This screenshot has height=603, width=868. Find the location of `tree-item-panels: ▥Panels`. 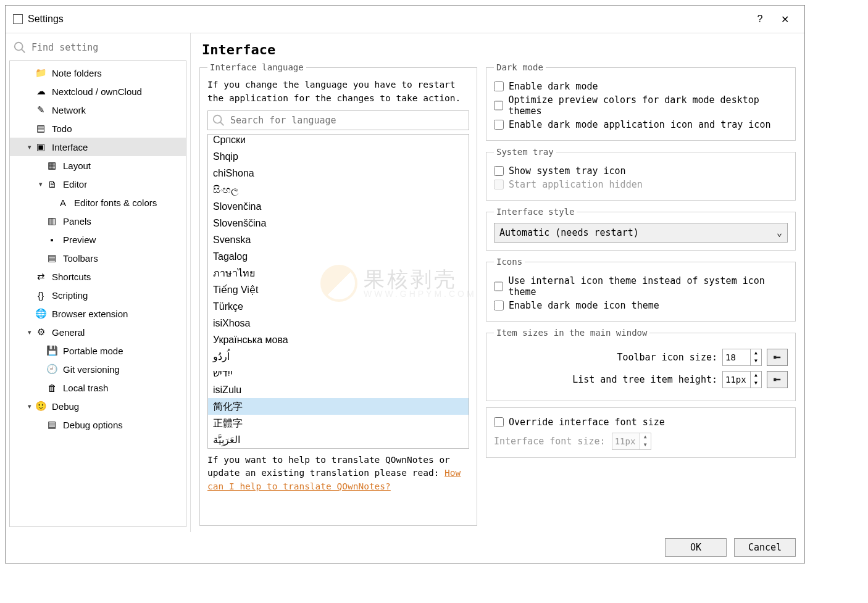

tree-item-panels: ▥Panels is located at coordinates (98, 221).